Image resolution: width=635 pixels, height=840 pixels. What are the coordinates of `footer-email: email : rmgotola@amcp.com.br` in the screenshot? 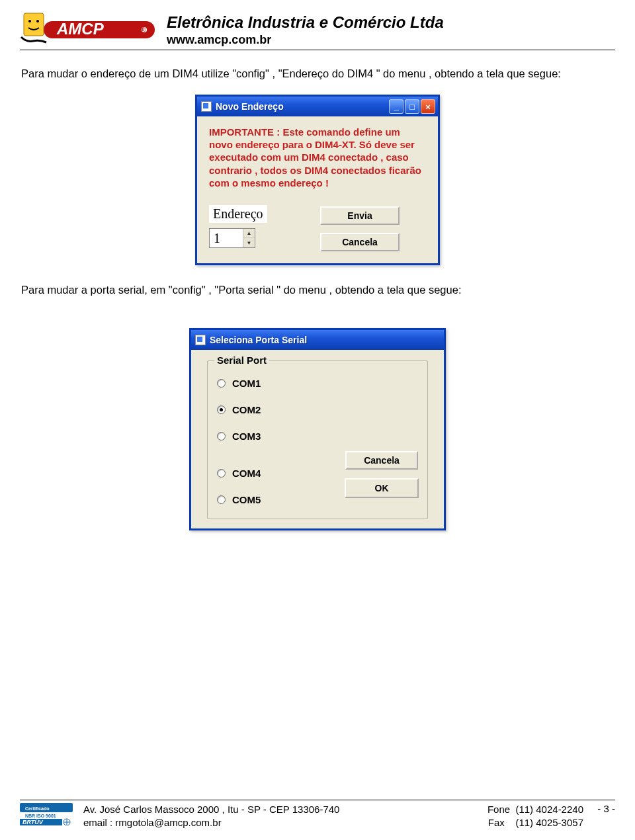 It's located at (286, 823).